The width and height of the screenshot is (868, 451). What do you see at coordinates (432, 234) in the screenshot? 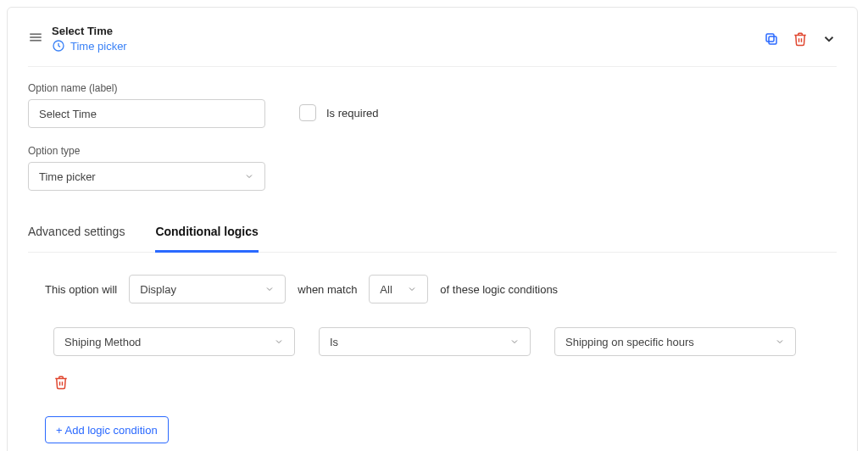
I see `tabs: Advanced settings Conditional logics` at bounding box center [432, 234].